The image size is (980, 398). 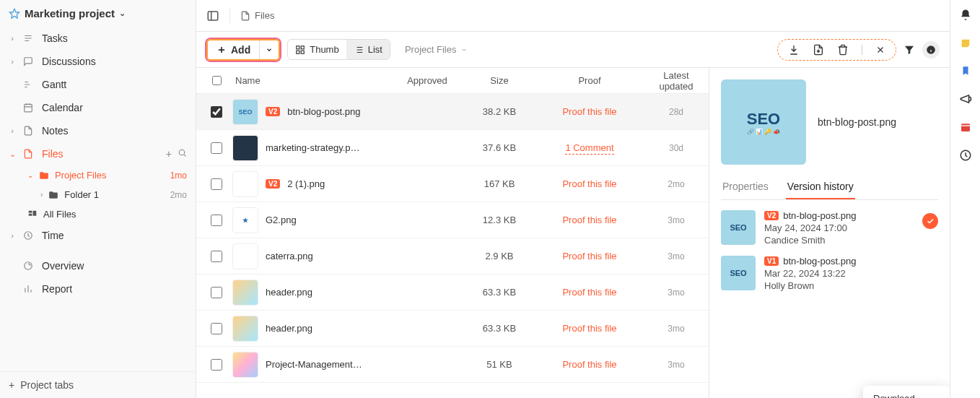 I want to click on filter-icon, so click(x=909, y=50).